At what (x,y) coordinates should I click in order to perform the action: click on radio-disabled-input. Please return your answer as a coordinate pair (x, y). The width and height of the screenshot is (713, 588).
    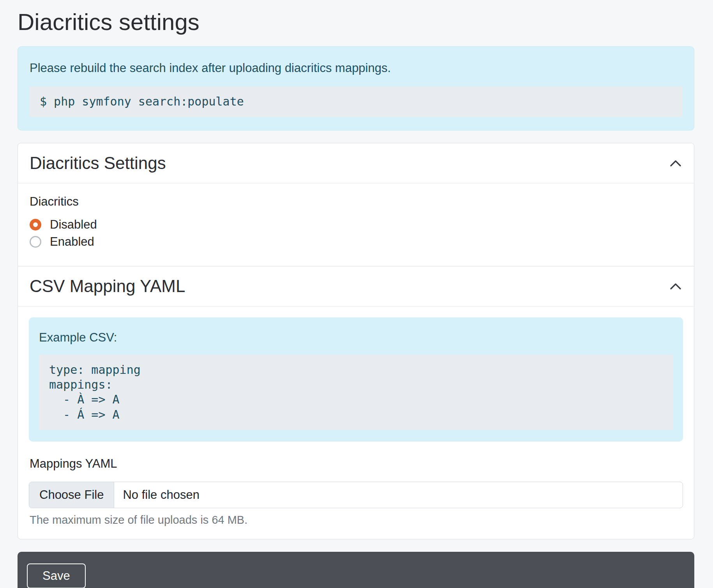
    Looking at the image, I should click on (35, 225).